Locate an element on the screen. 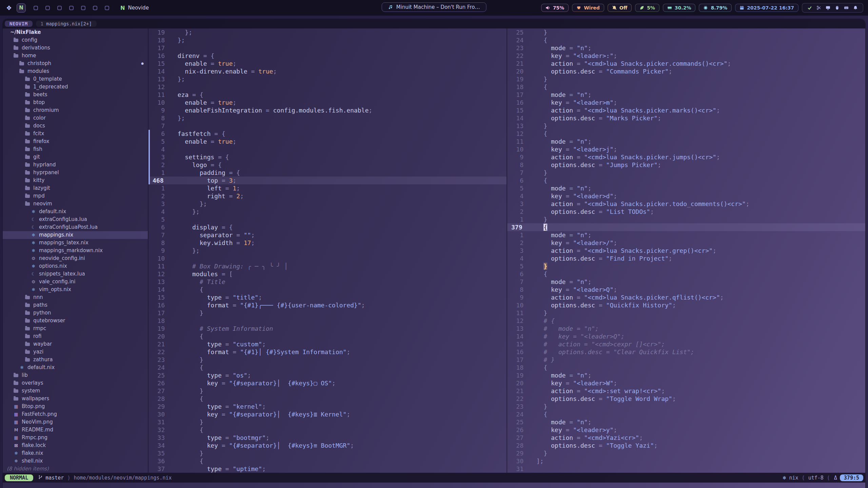 The height and width of the screenshot is (488, 868). workspace-active: N is located at coordinates (21, 8).